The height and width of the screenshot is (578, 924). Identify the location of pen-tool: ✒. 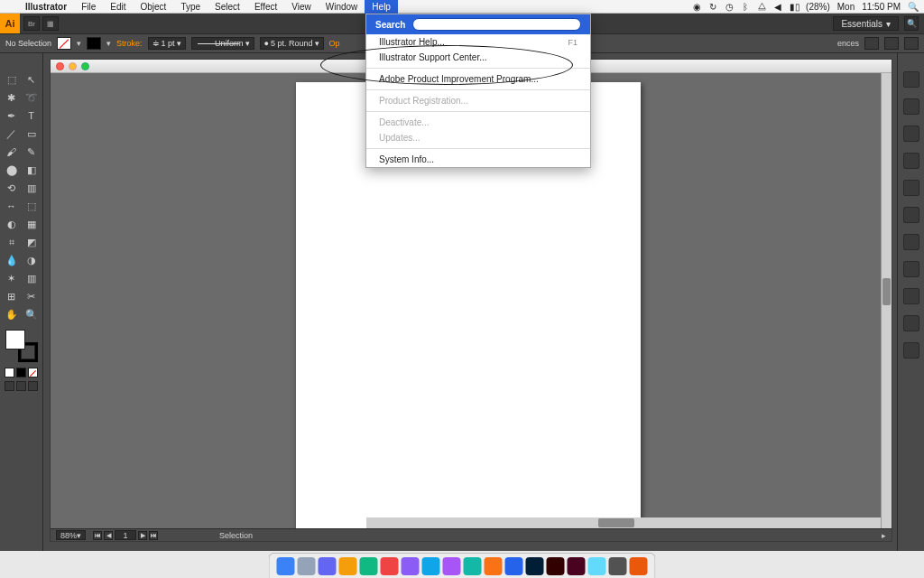
(12, 116).